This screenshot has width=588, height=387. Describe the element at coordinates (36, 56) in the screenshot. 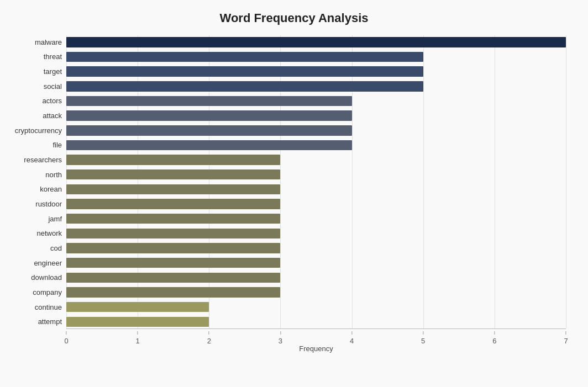

I see `bar-label: threat` at that location.